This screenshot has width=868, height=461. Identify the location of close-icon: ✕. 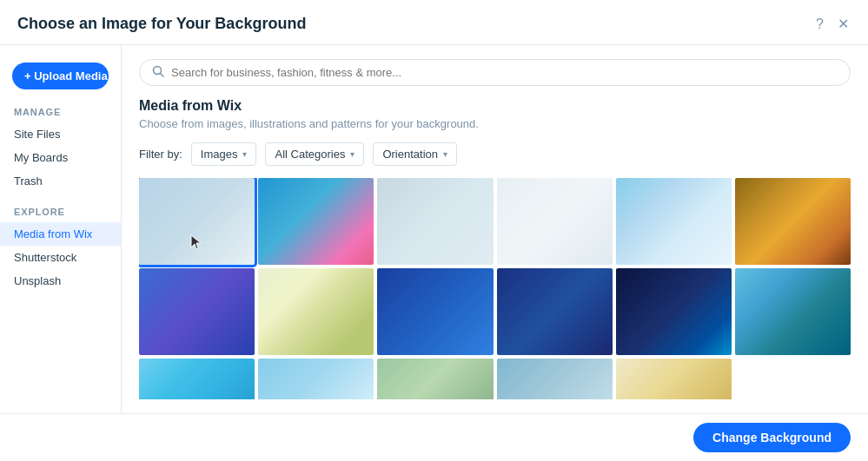
(843, 24).